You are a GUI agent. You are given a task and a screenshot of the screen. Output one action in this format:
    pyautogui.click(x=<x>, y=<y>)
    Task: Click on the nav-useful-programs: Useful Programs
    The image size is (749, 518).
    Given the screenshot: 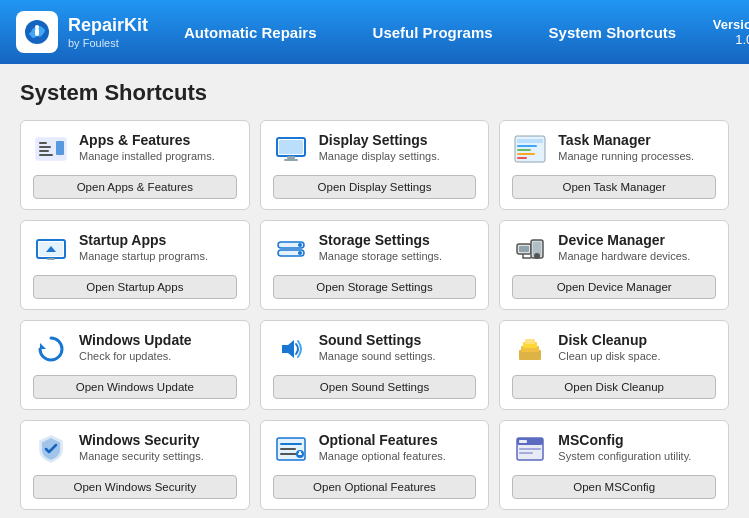 What is the action you would take?
    pyautogui.click(x=433, y=32)
    